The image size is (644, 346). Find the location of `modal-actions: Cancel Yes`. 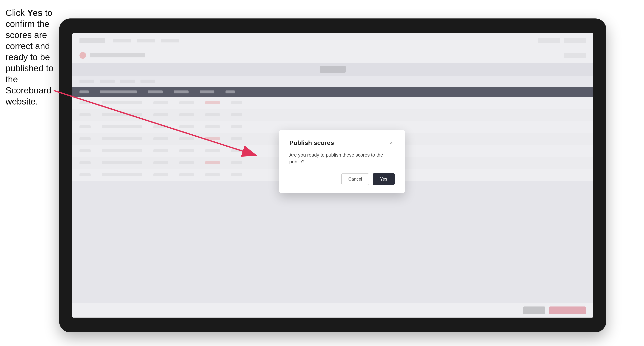

modal-actions: Cancel Yes is located at coordinates (342, 179).